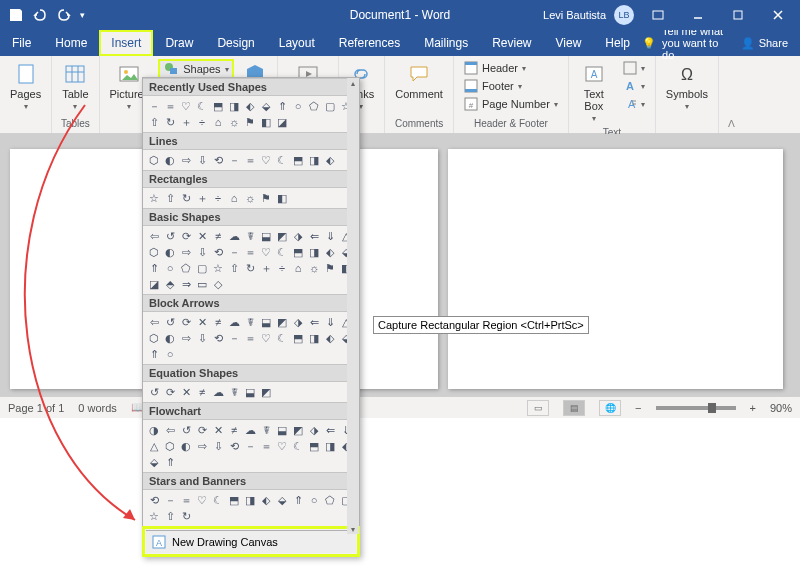  I want to click on shape-option: ☤, so click(250, 322).